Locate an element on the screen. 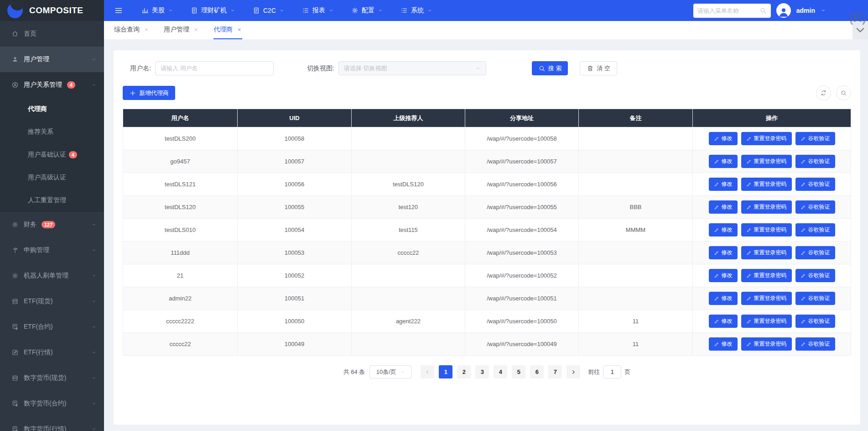 This screenshot has height=431, width=868. sidebar-item: 用户关系管理4 is located at coordinates (52, 85).